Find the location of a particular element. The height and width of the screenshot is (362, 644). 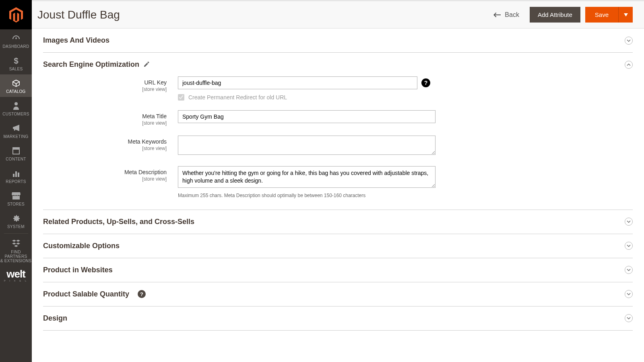

section-header-seo: Search Engine Optimization is located at coordinates (338, 64).